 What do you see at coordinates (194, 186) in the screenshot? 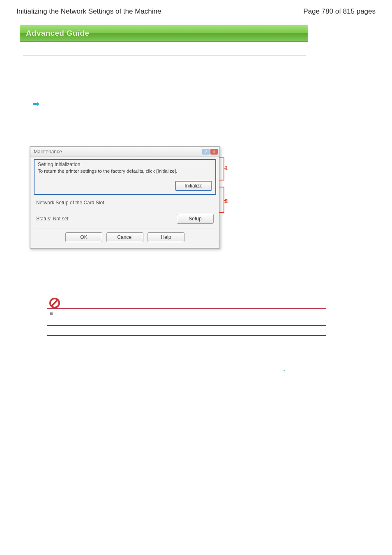
I see `initialize-button: Initialize` at bounding box center [194, 186].